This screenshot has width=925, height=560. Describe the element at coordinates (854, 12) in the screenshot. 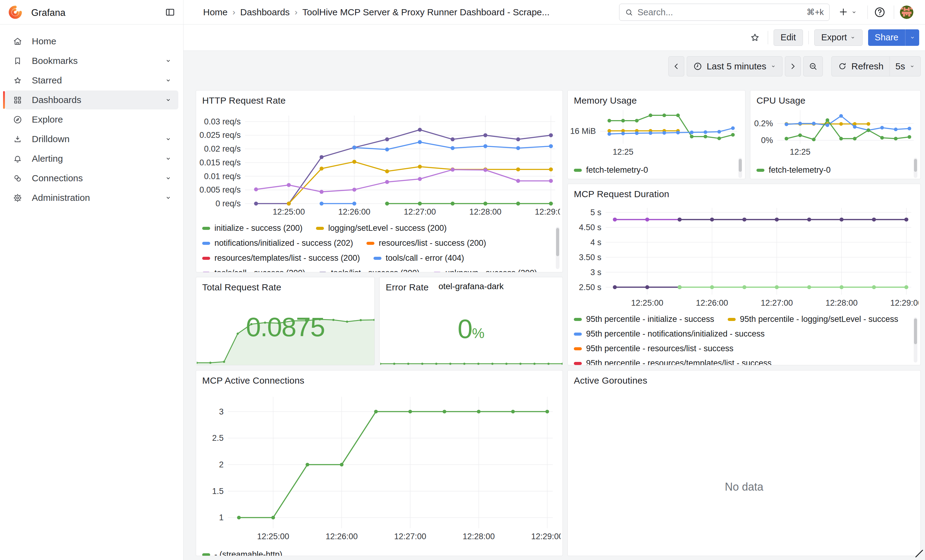

I see `add-chevron-down-icon` at that location.